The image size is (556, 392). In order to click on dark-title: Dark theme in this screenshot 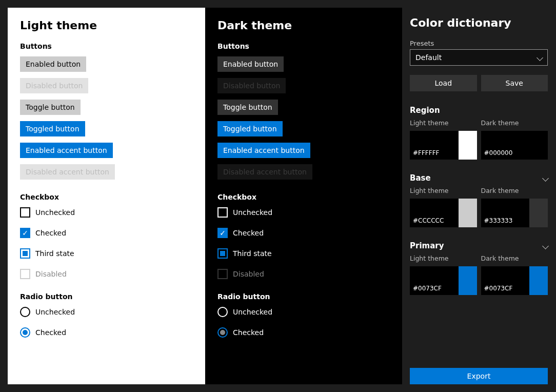, I will do `click(304, 26)`.